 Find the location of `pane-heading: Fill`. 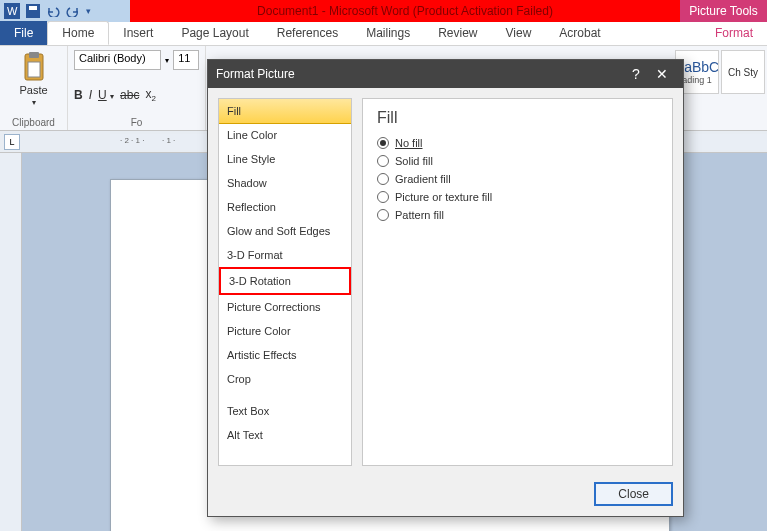

pane-heading: Fill is located at coordinates (518, 118).